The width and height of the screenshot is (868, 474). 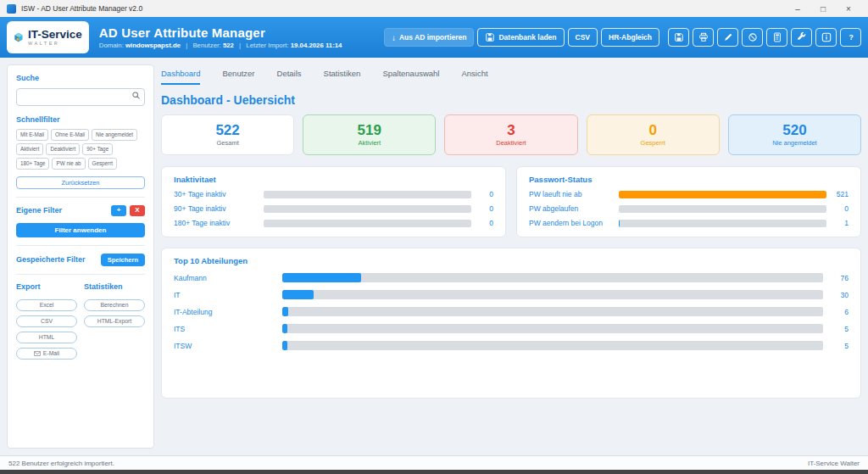 What do you see at coordinates (836, 312) in the screenshot?
I see `bar-value: 6` at bounding box center [836, 312].